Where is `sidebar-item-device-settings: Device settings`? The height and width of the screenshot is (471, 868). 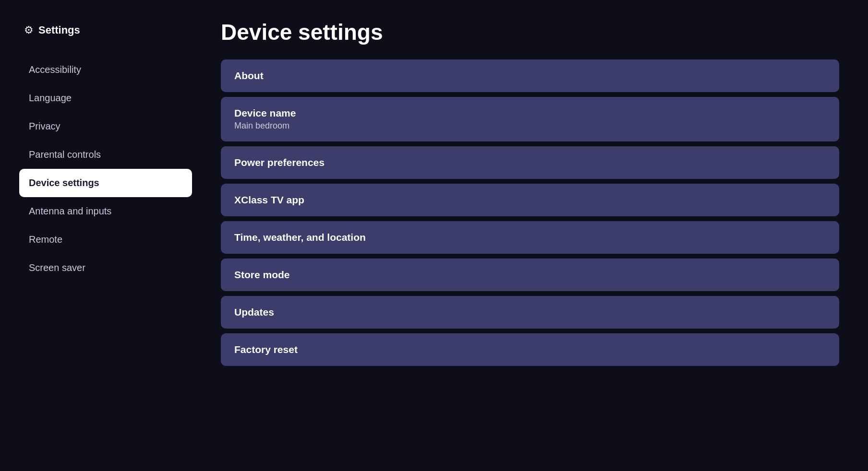
sidebar-item-device-settings: Device settings is located at coordinates (106, 183).